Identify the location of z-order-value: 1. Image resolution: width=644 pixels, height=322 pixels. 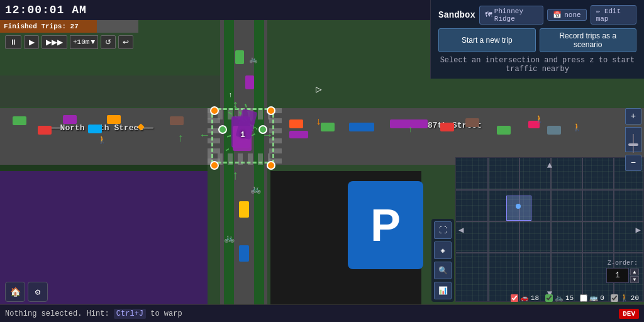
(618, 275).